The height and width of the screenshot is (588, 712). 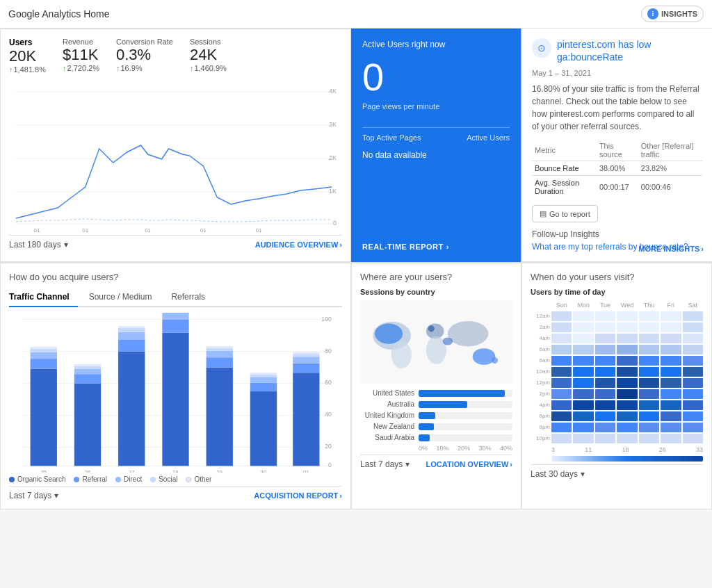 What do you see at coordinates (264, 471) in the screenshot?
I see `svg-text: 30` at bounding box center [264, 471].